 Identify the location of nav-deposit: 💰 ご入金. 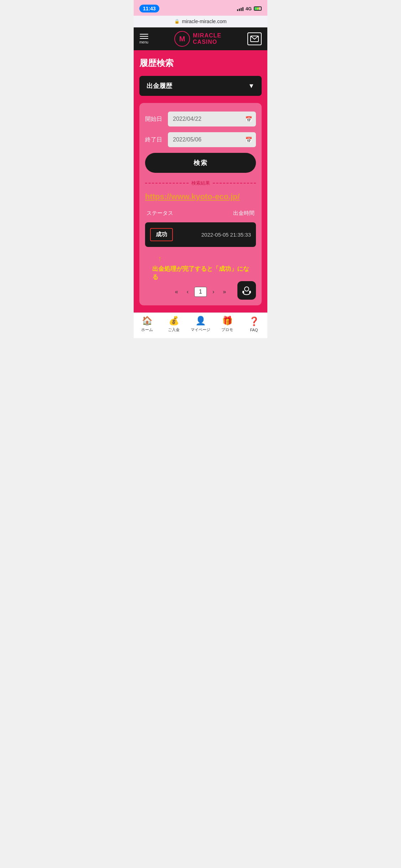
(174, 324).